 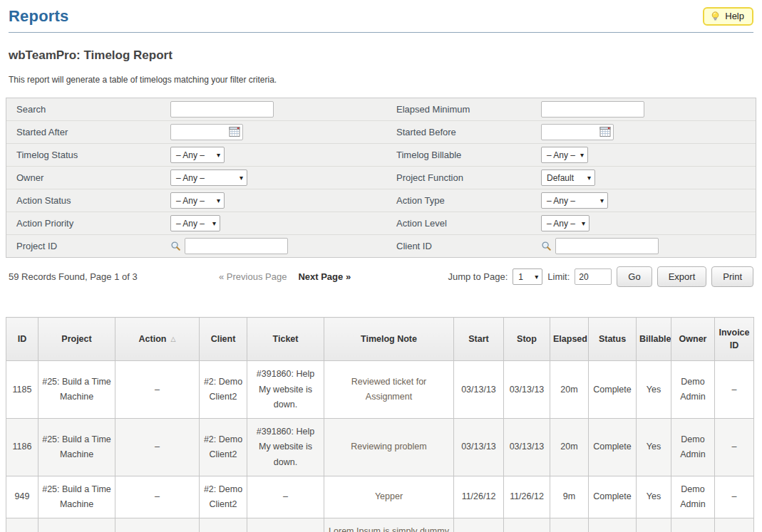 I want to click on export-button: Export, so click(x=682, y=276).